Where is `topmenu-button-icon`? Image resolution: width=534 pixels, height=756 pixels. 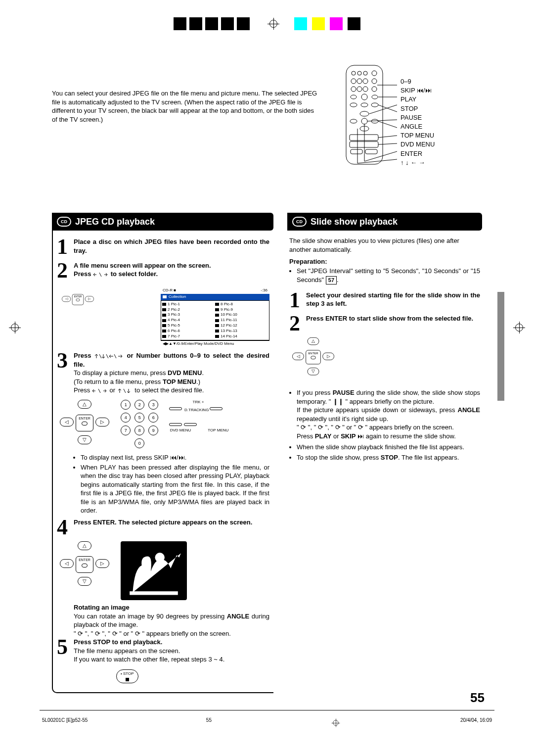
topmenu-button-icon is located at coordinates (190, 425).